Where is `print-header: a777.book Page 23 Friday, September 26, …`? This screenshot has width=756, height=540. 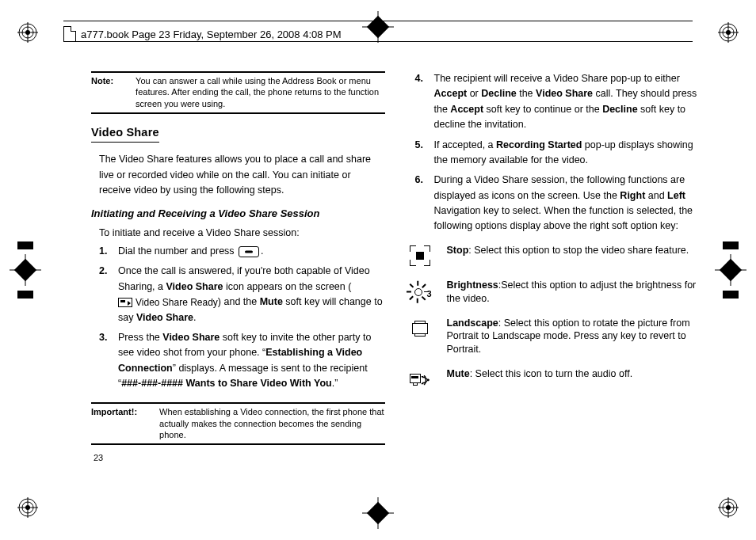
print-header: a777.book Page 23 Friday, September 26, … is located at coordinates (378, 32).